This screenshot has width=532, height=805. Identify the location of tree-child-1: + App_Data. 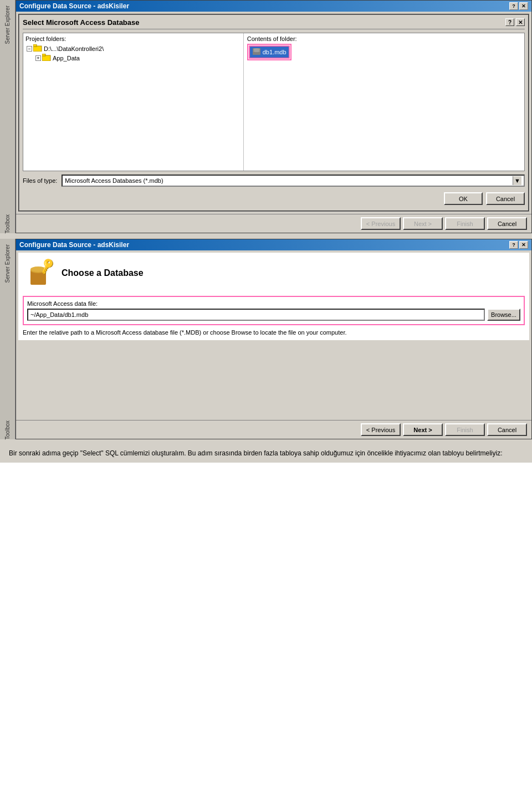
(139, 58).